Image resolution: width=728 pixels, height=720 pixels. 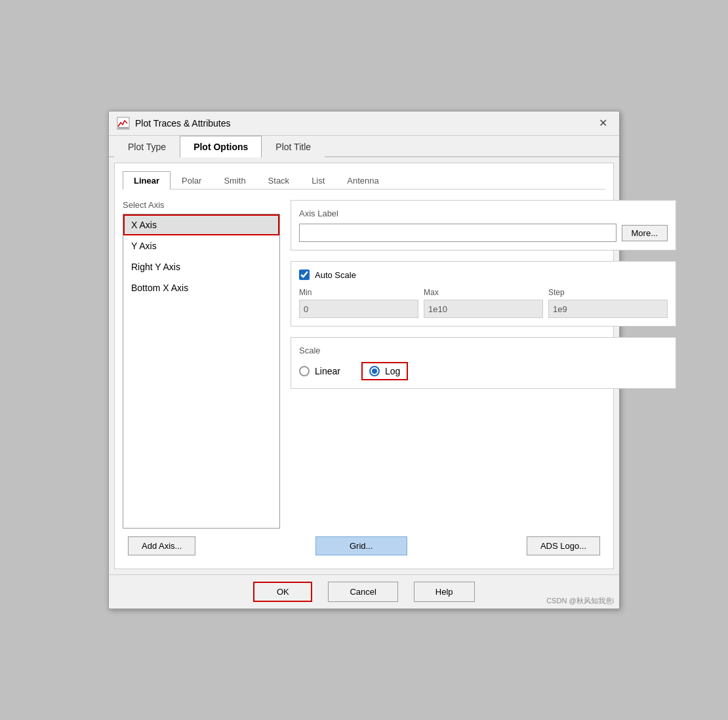 I want to click on grid-button: Grid..., so click(x=361, y=546).